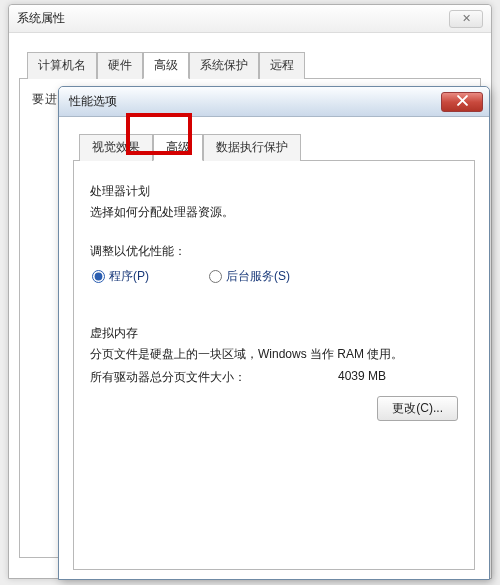 The width and height of the screenshot is (500, 585). Describe the element at coordinates (274, 276) in the screenshot. I see `adjust-radio-group: 程序(P) 后台服务(S)` at that location.